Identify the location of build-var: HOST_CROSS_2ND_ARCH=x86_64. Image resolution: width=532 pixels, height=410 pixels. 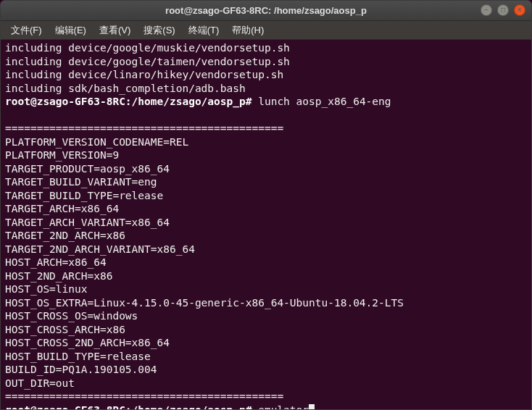
(87, 343).